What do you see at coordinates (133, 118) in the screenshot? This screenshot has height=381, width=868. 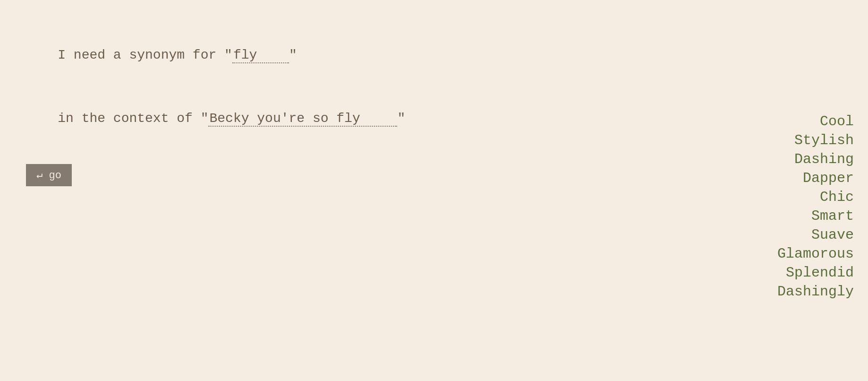 I see `prompt-prefix-2: in the context of "` at bounding box center [133, 118].